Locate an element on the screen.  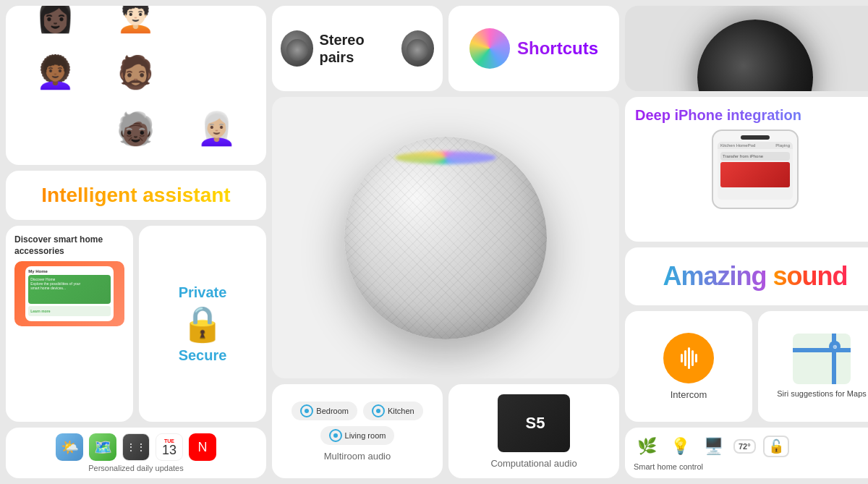
avatar-2: 🧑🏻‍🦱 is located at coordinates (136, 24).